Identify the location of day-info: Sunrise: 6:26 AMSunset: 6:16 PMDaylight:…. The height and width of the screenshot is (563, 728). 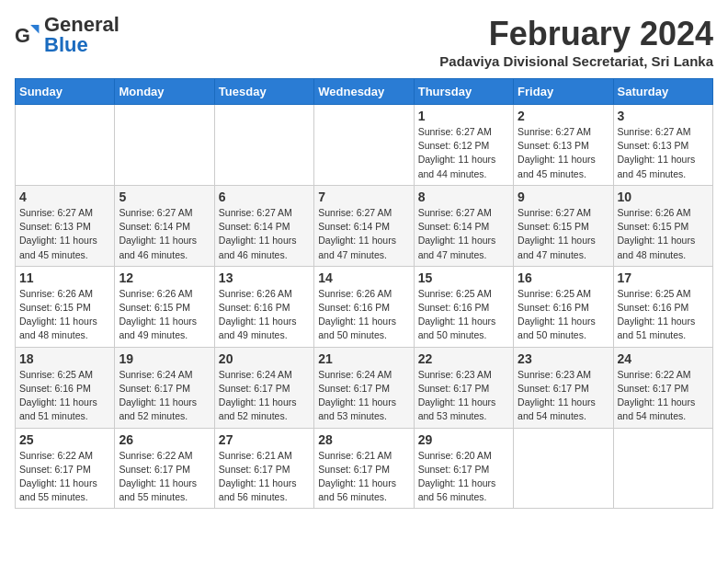
(265, 315).